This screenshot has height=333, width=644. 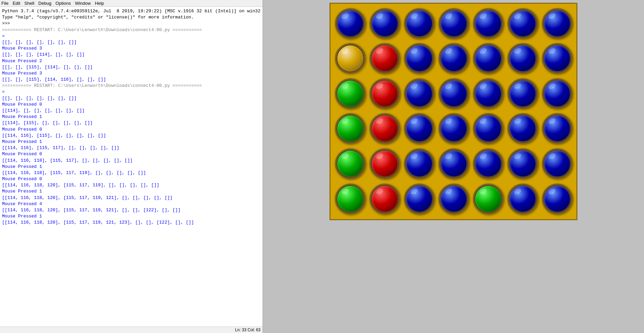 I want to click on cell-r3-c3, so click(x=453, y=129).